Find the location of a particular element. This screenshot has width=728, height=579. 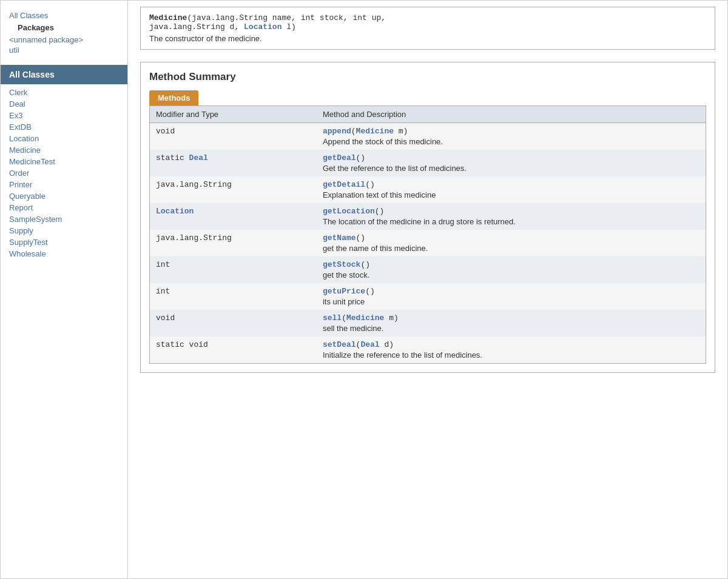

method-description: its unit price is located at coordinates (511, 302).